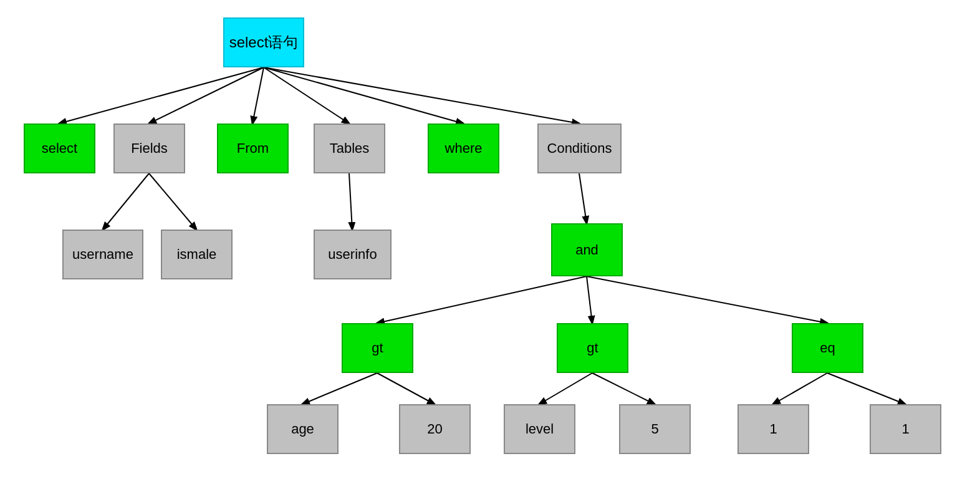 Image resolution: width=980 pixels, height=499 pixels. What do you see at coordinates (253, 148) in the screenshot?
I see `node-from: From` at bounding box center [253, 148].